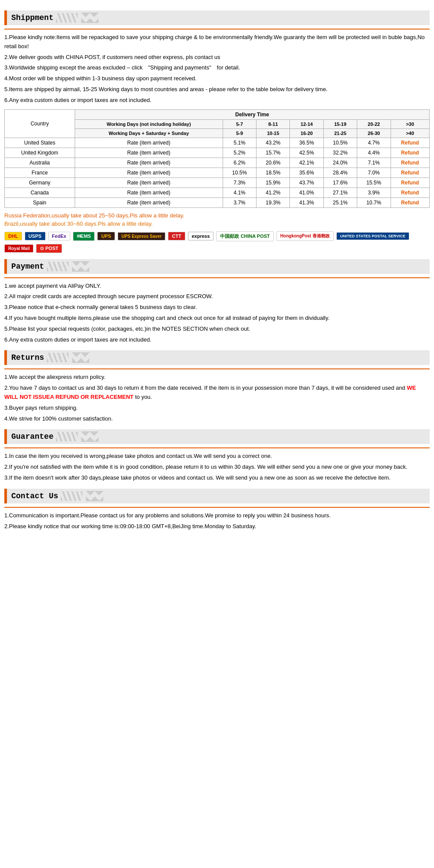 Image resolution: width=434 pixels, height=868 pixels. I want to click on delivery-table-body: United StatesRate (item arrived)5.1%43.2…, so click(217, 173).